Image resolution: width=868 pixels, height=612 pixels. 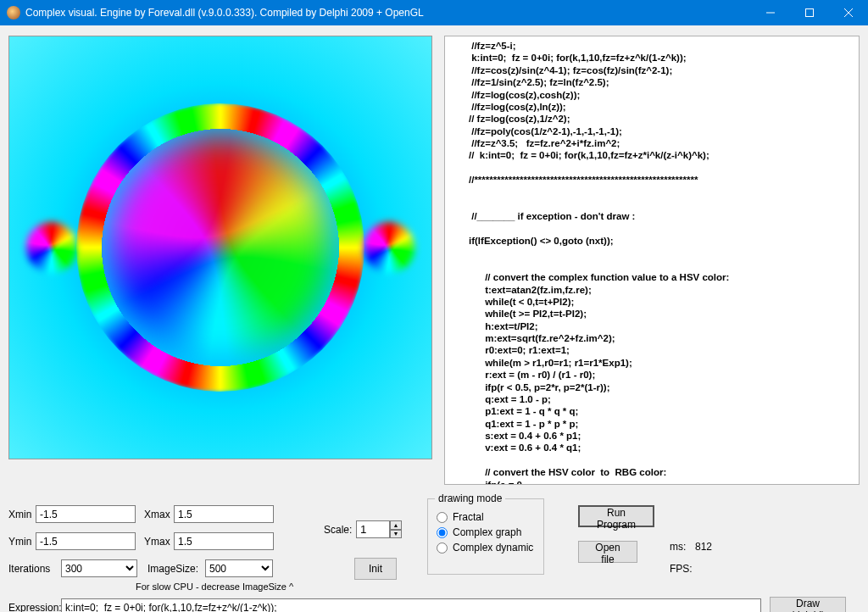 I want to click on fps-label: FPS:, so click(x=682, y=569).